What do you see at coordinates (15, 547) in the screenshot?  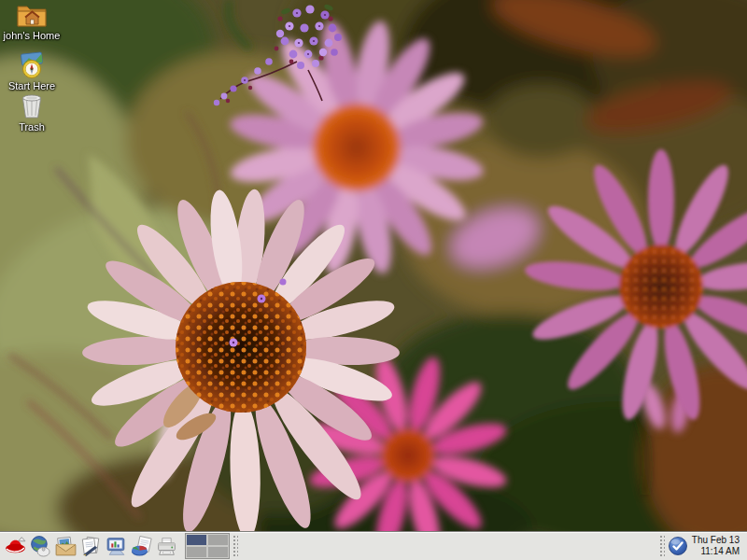 I see `main-menu-button` at bounding box center [15, 547].